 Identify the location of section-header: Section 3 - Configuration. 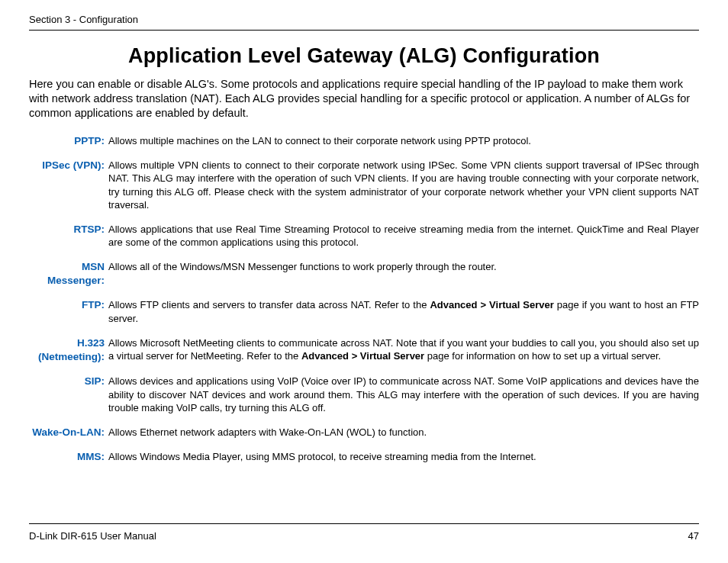
(364, 22).